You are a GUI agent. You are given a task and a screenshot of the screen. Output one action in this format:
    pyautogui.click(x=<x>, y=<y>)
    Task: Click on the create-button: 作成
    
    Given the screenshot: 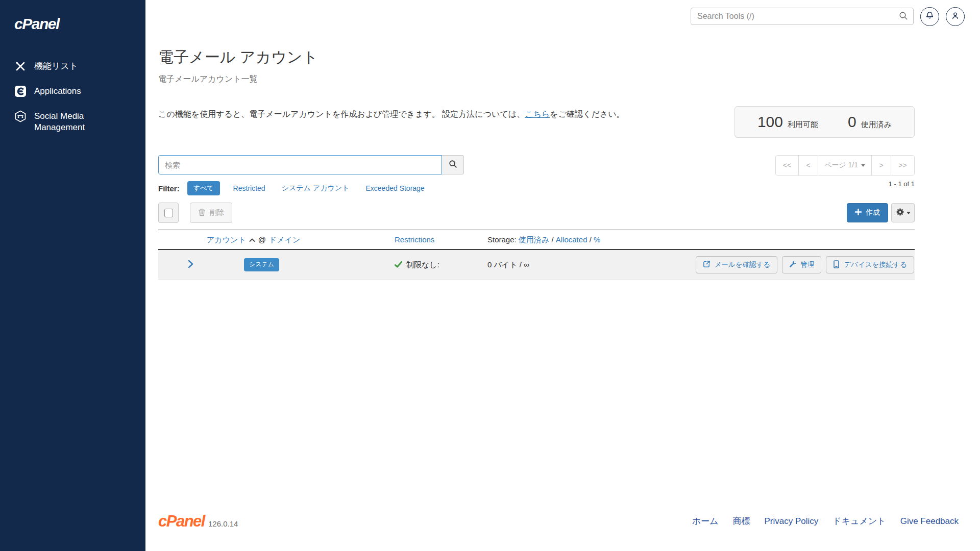 What is the action you would take?
    pyautogui.click(x=868, y=213)
    